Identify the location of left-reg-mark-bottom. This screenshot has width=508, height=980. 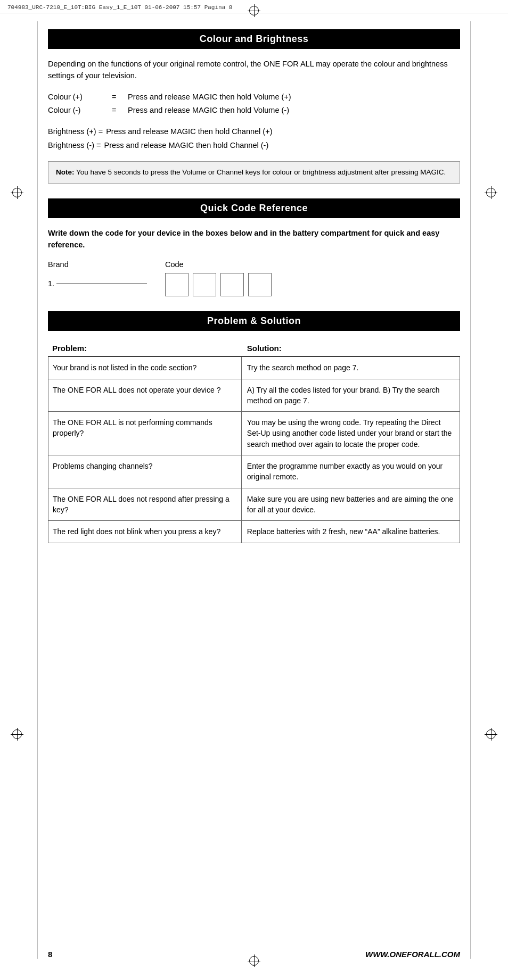
(17, 734).